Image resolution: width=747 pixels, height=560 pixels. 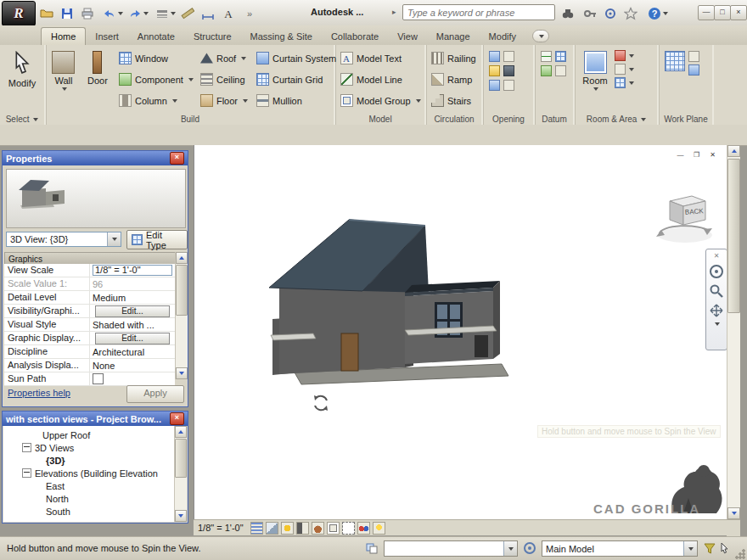 What do you see at coordinates (177, 419) in the screenshot?
I see `project-browser-close-button: ×` at bounding box center [177, 419].